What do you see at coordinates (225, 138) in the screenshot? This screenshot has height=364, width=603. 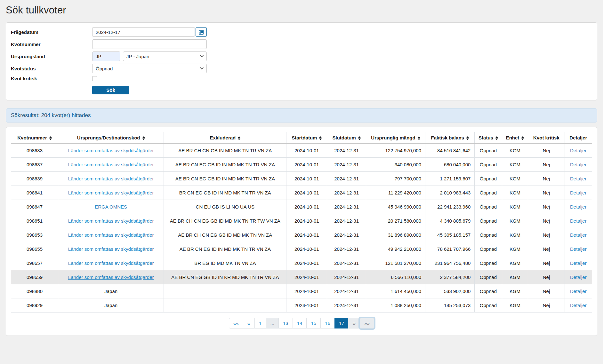 I see `column-header-exkluderad: Exkluderad` at bounding box center [225, 138].